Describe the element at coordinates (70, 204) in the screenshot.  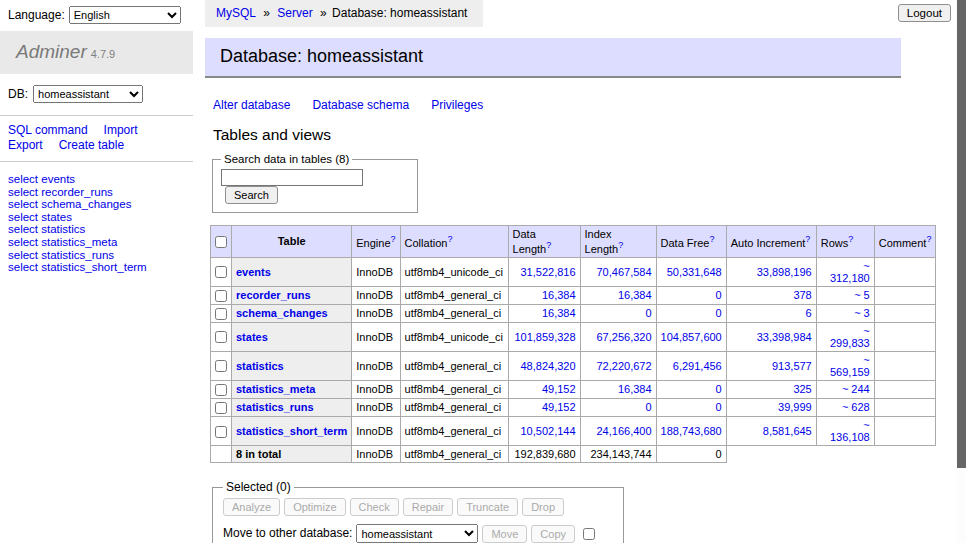
I see `sidebar-select-link: select schema_changes` at that location.